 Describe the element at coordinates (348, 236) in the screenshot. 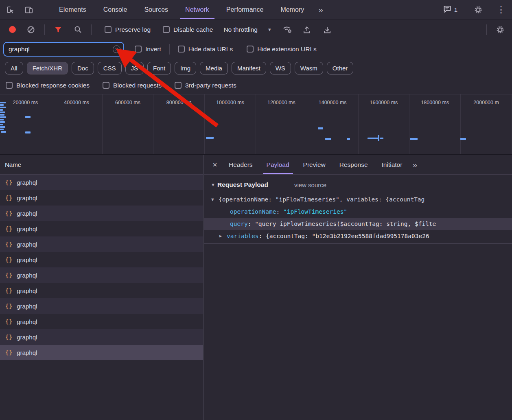

I see `json-value: {accountTag: "b12e3b2192ee5588fdad995178…` at that location.